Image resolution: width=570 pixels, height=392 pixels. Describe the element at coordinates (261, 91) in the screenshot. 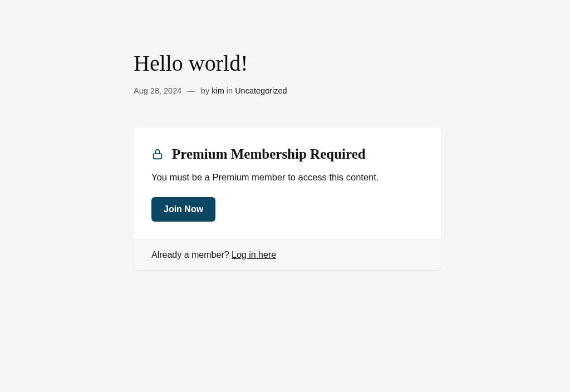

I see `post-category: Uncategorized` at that location.